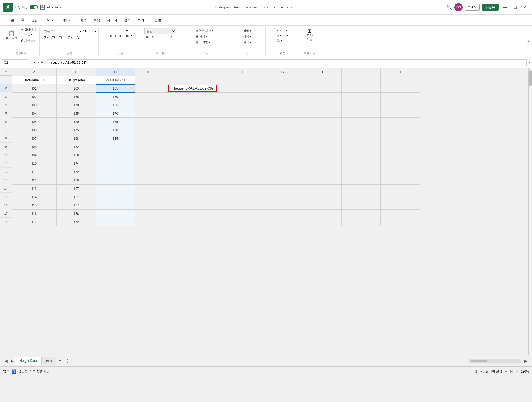  I want to click on cell-C5: 170, so click(115, 114).